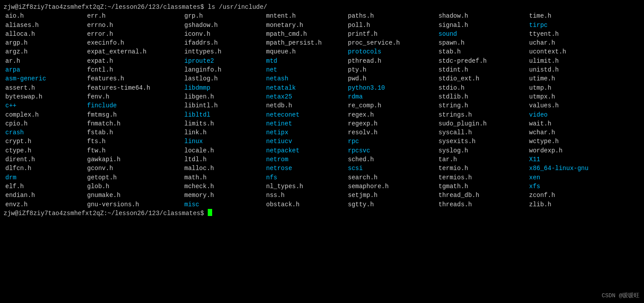  Describe the element at coordinates (134, 195) in the screenshot. I see `list-item: gnumake.h` at that location.